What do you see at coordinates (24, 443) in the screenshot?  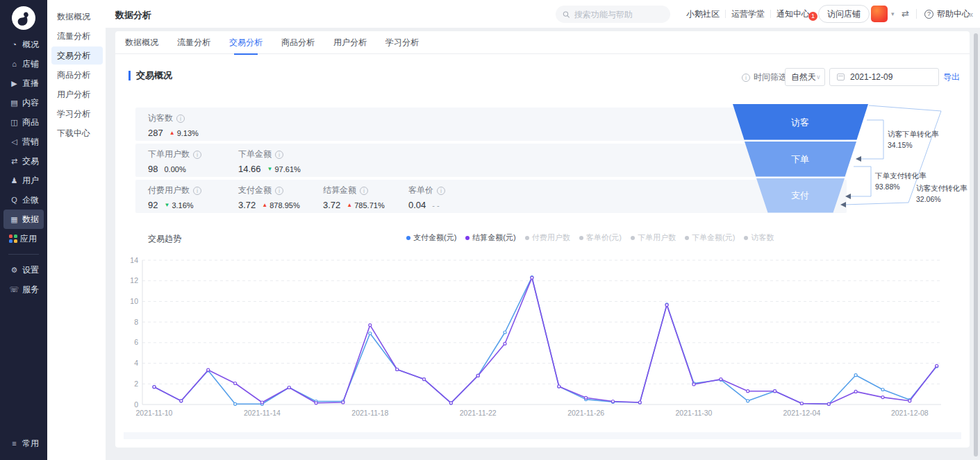 I see `sidebar-item-frequent: ≡ 常用` at bounding box center [24, 443].